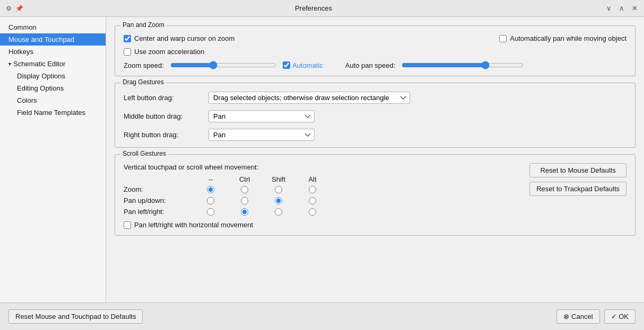  I want to click on pan-horizontal-label: Pan left/right with horizontal movement, so click(327, 225).